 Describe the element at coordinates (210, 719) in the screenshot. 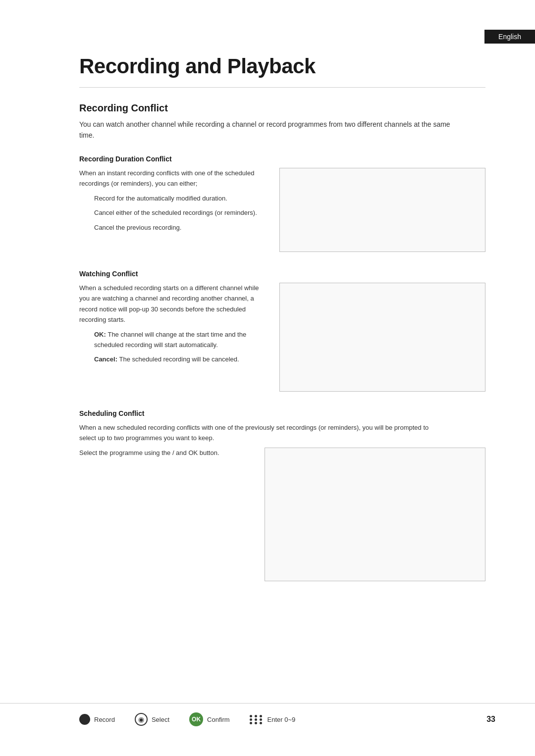

I see `footer-confirm: OK Confirm` at that location.